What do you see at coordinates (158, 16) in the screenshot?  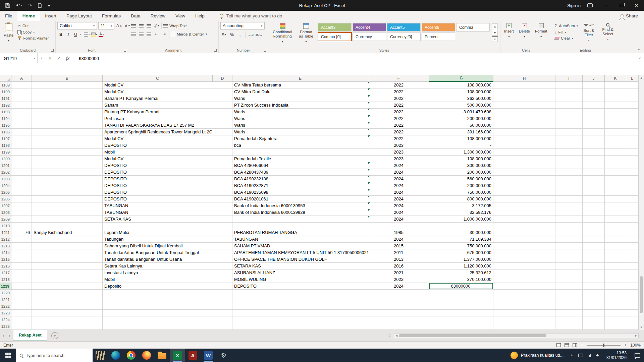 I see `tab-review: Review` at bounding box center [158, 16].